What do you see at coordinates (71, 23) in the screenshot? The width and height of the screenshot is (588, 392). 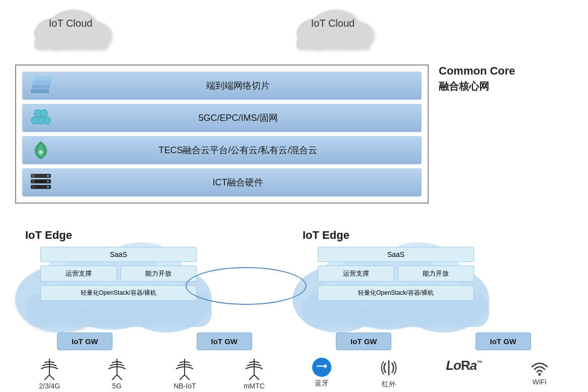 I see `cloud-left-label: IoT Cloud` at bounding box center [71, 23].